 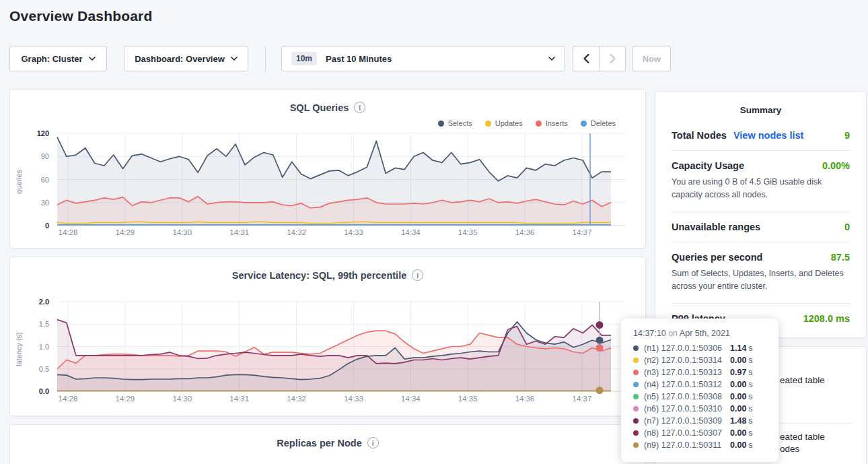 I want to click on tooltip-node-row: (n9) 127.0.0.1:503110.00s, so click(x=706, y=445).